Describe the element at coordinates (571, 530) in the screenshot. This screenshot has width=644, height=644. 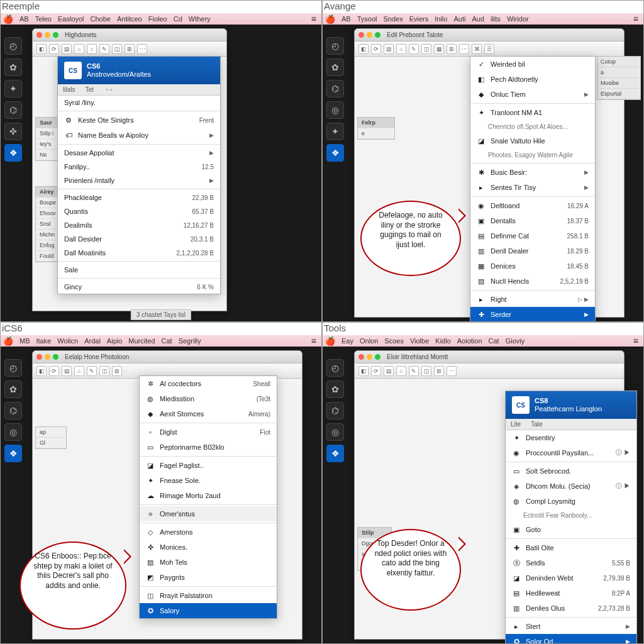
I see `menu-item: ▣Goto` at that location.